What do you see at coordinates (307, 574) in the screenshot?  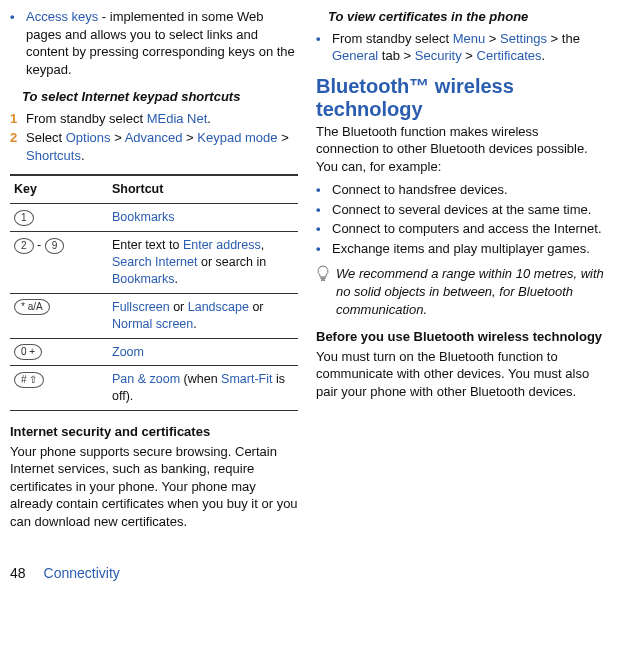 I see `page-footer: 48 Connectivity` at bounding box center [307, 574].